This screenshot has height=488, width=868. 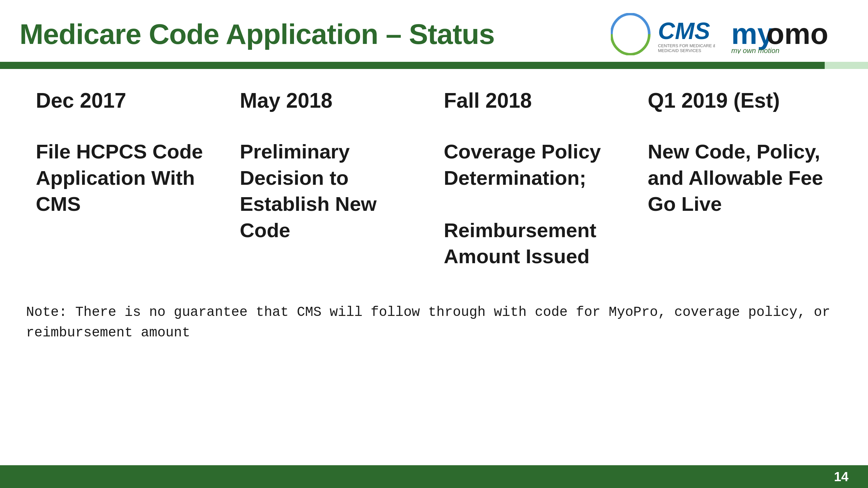 I want to click on note-section: Note: There is no guarantee that CMS wil…, so click(x=434, y=323).